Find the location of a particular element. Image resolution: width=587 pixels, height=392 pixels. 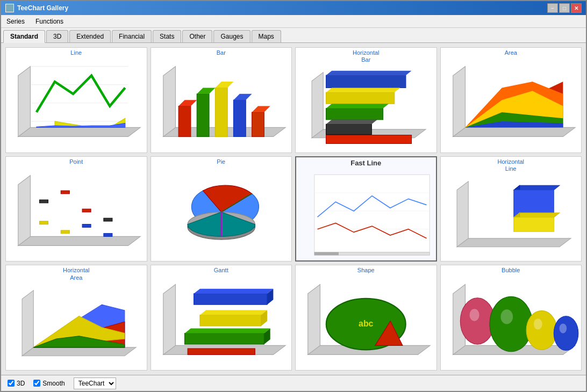

checkbox-smooth-group: Smooth is located at coordinates (49, 383).